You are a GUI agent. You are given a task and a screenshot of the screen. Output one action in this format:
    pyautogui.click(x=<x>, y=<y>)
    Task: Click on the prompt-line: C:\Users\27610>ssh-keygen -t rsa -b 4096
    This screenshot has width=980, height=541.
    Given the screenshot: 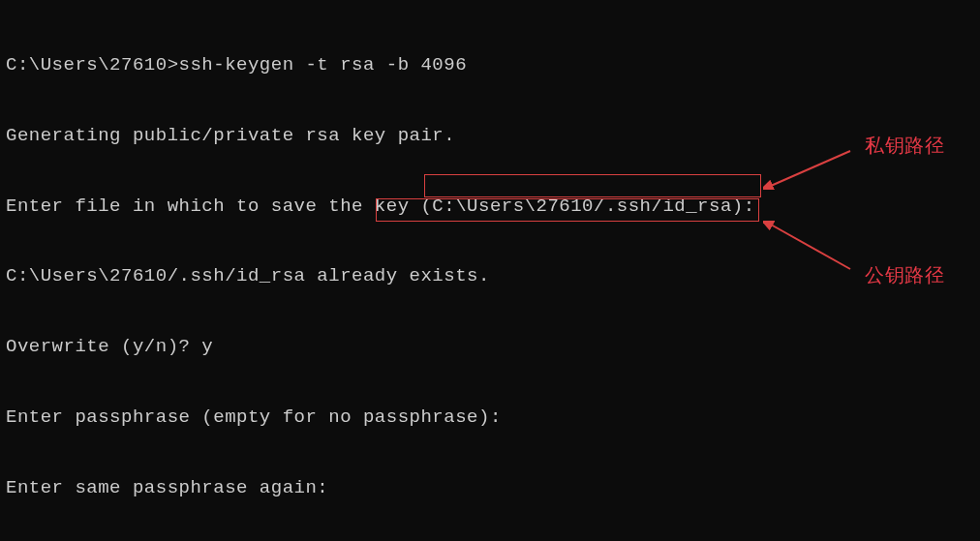 What is the action you would take?
    pyautogui.click(x=493, y=65)
    